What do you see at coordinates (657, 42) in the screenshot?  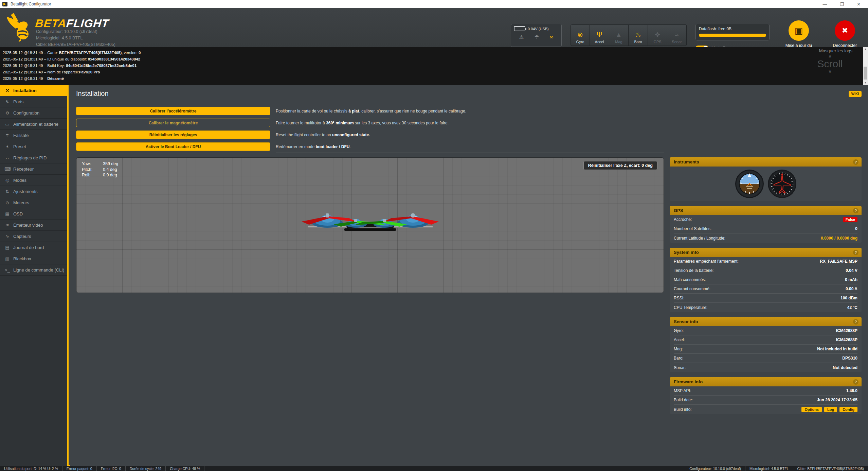 I see `sensor-label: GPS` at bounding box center [657, 42].